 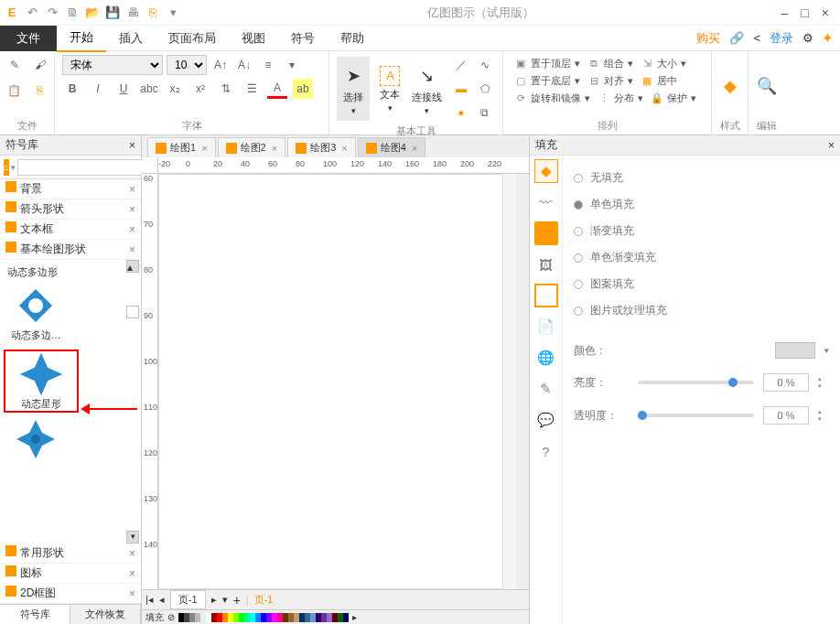 I want to click on format-painter-icon: ✎, so click(x=15, y=65).